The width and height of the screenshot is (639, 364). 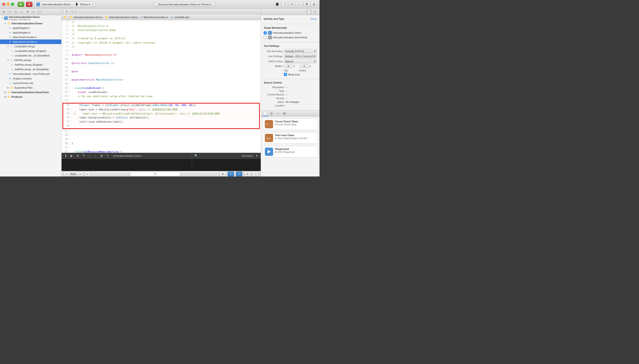 What do you see at coordinates (10, 32) in the screenshot?
I see `m-file-icon: m` at bounding box center [10, 32].